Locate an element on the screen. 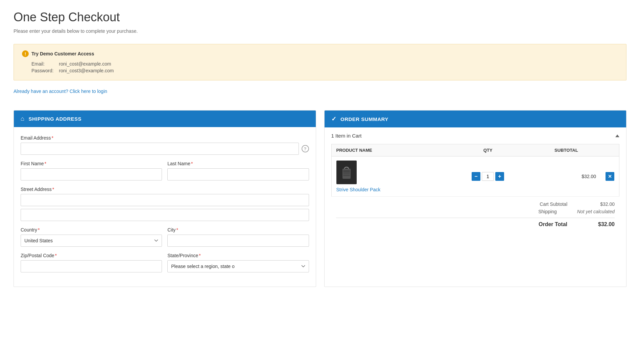 The width and height of the screenshot is (640, 364). home-icon: ⌂ is located at coordinates (22, 119).